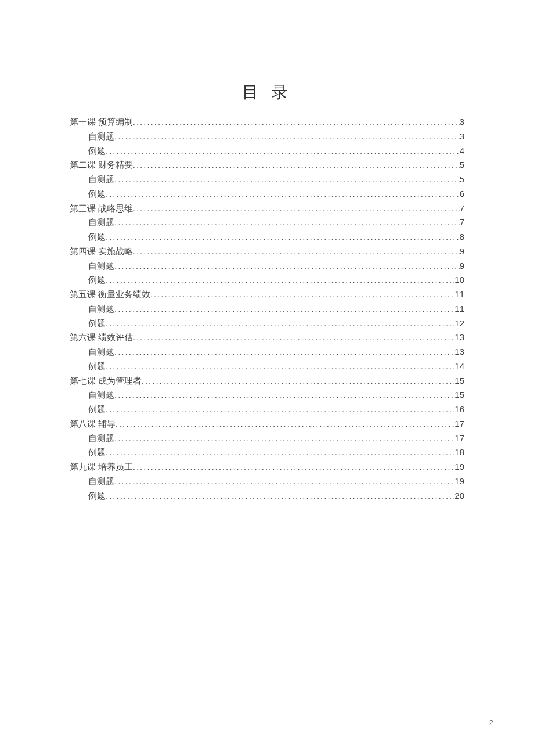 The image size is (534, 756). I want to click on toc-entry: 自测题15, so click(267, 395).